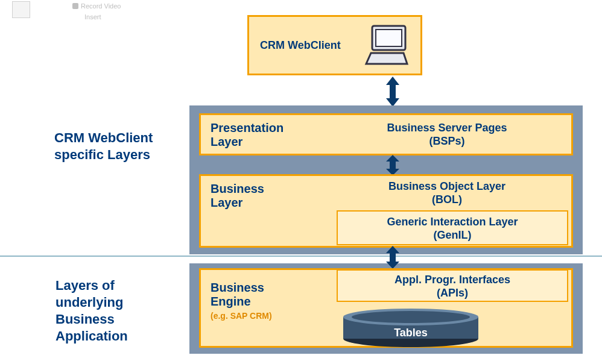 This screenshot has width=602, height=364. I want to click on group2-line2: underlying, so click(92, 303).